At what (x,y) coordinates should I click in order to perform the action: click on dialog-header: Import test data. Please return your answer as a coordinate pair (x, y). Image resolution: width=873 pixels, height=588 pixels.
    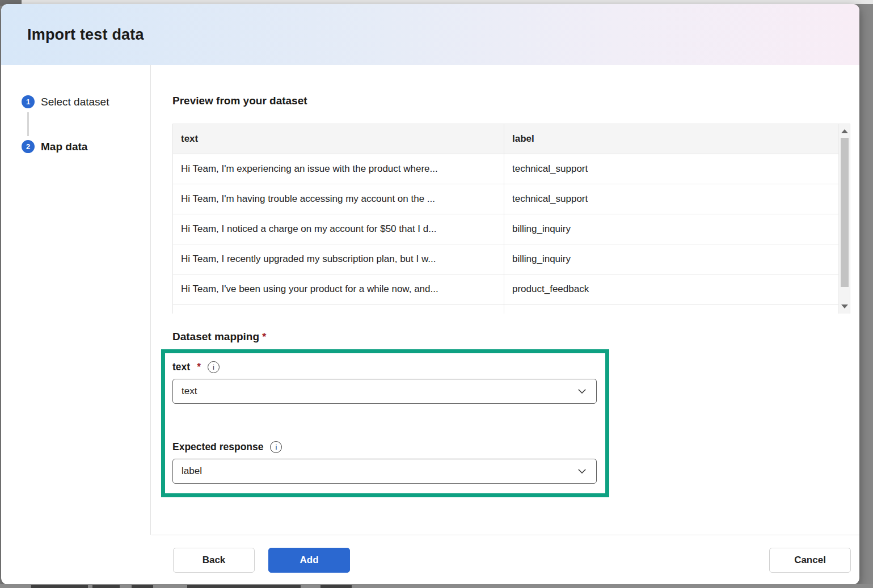
    Looking at the image, I should click on (430, 35).